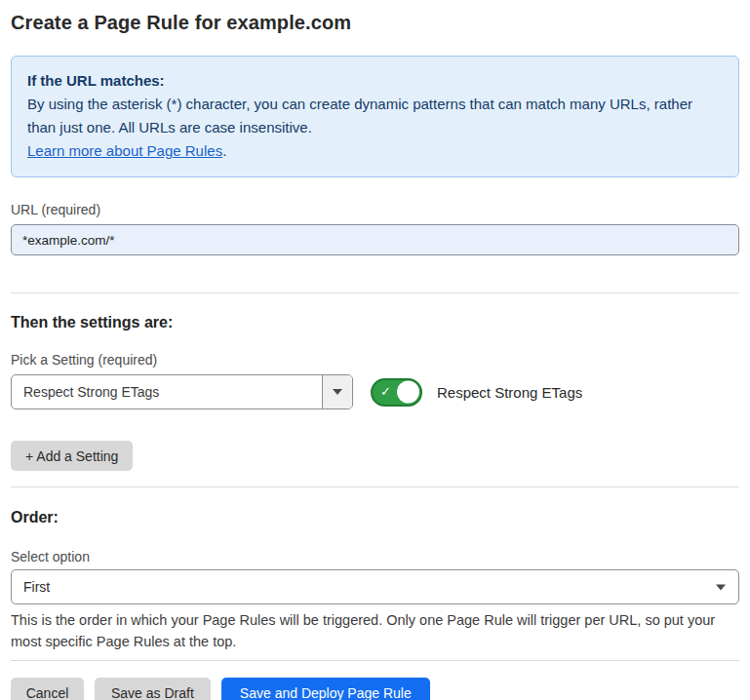 Image resolution: width=750 pixels, height=700 pixels. What do you see at coordinates (181, 392) in the screenshot?
I see `setting-select: Respect Strong ETags` at bounding box center [181, 392].